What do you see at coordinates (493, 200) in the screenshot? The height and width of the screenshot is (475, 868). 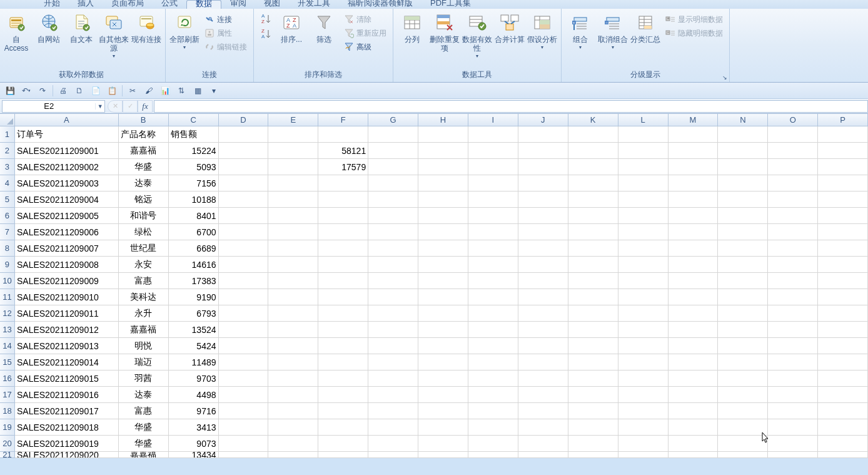 I see `cell-I5` at bounding box center [493, 200].